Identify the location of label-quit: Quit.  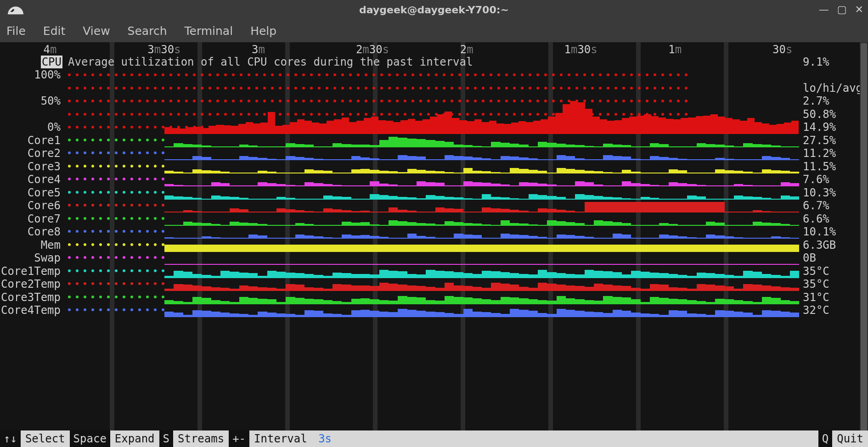
(850, 439).